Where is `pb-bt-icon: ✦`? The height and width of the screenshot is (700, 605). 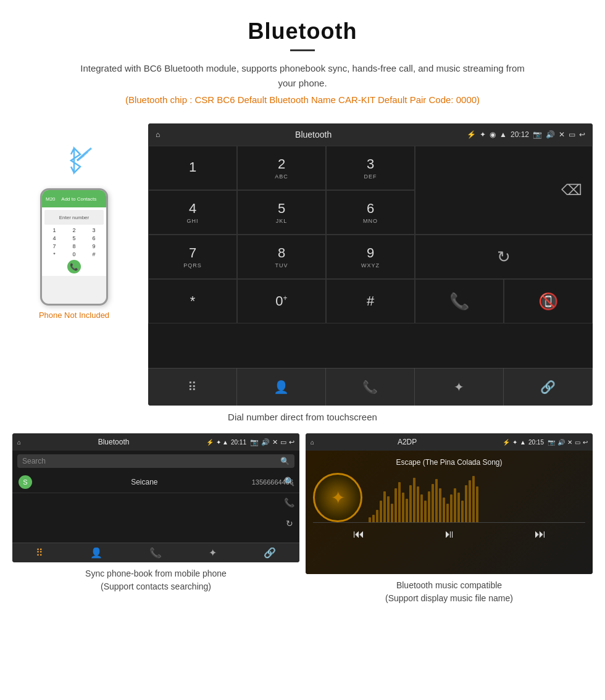 pb-bt-icon: ✦ is located at coordinates (219, 442).